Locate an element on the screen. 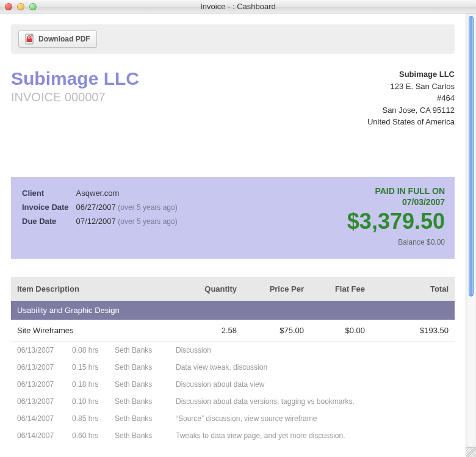 The image size is (476, 457). client-value: Asqwer.com is located at coordinates (130, 193).